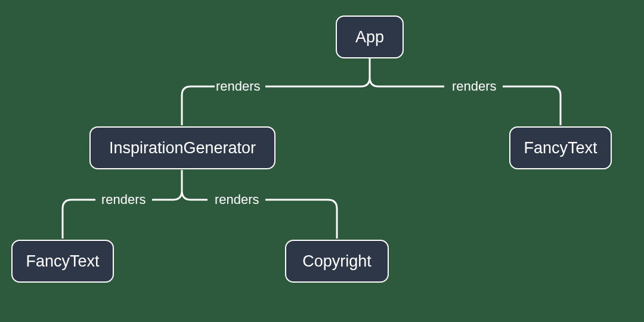  What do you see at coordinates (237, 200) in the screenshot?
I see `edge-label-inspiration-copyright: renders` at bounding box center [237, 200].